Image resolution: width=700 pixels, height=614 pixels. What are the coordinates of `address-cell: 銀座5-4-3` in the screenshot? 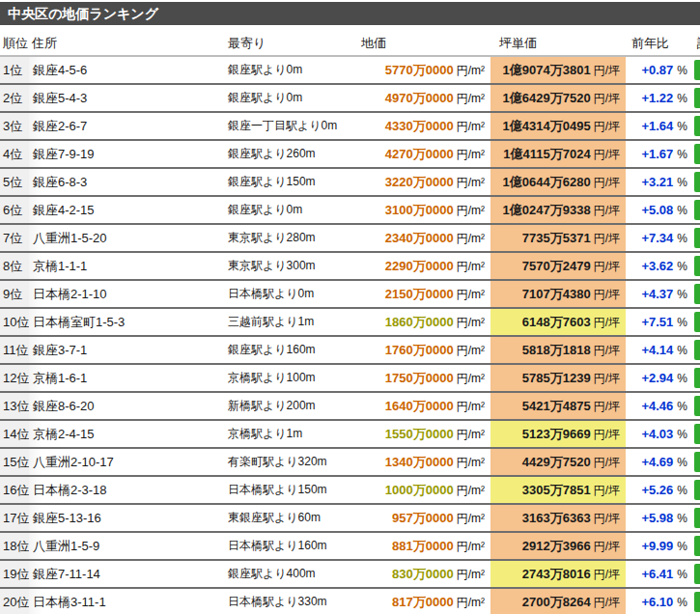 It's located at (127, 98).